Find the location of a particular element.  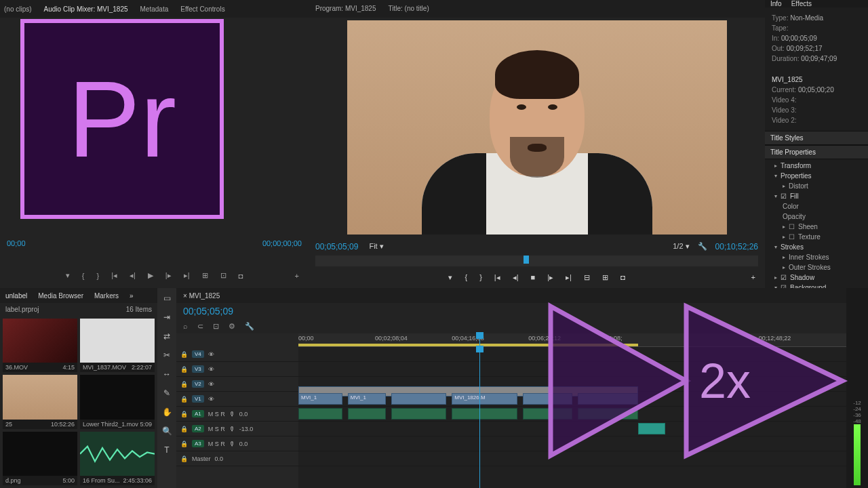

playhead-indicator is located at coordinates (526, 260).